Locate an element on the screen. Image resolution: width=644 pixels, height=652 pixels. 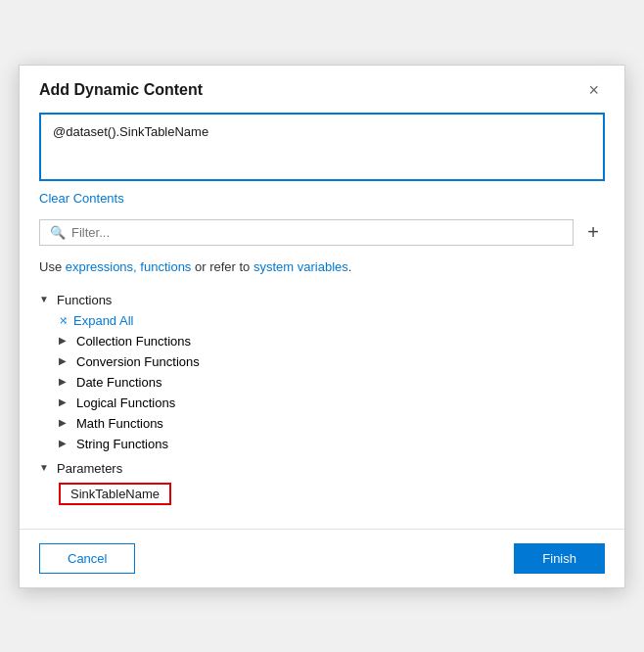
filter-input-wrap: 🔍 is located at coordinates (306, 233).